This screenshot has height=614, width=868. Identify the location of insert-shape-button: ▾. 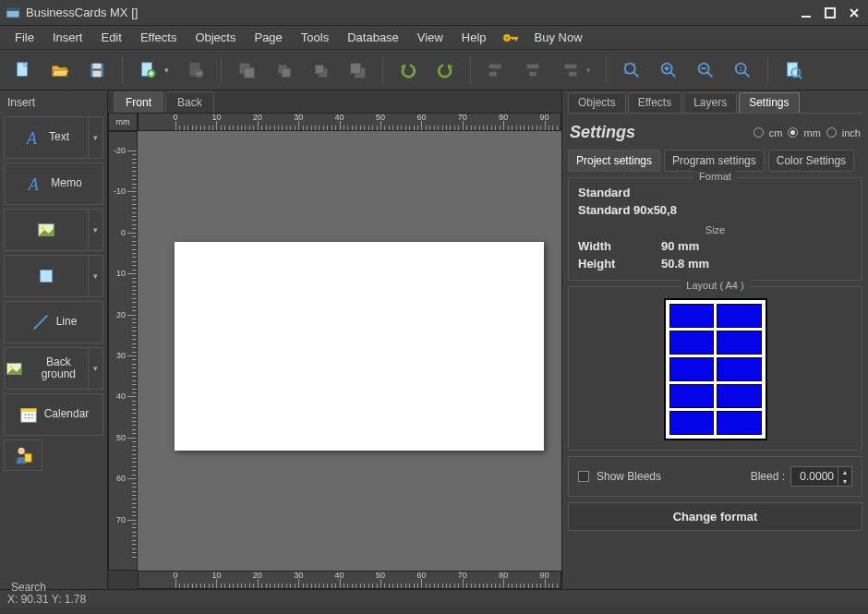
(54, 276).